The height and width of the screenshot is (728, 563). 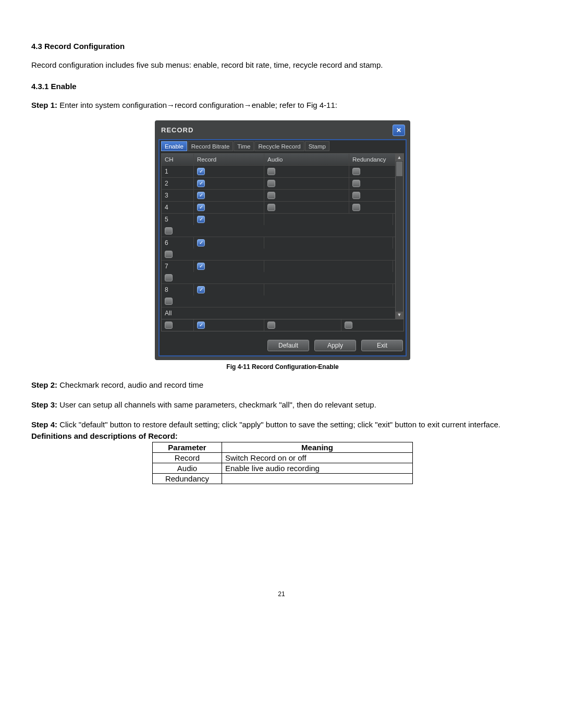 What do you see at coordinates (382, 346) in the screenshot?
I see `exit-button: Exit` at bounding box center [382, 346].